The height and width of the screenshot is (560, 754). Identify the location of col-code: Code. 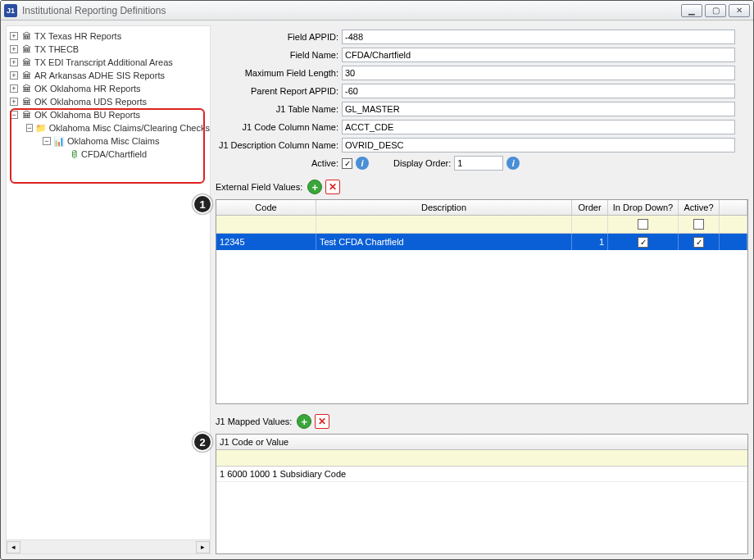
(266, 207).